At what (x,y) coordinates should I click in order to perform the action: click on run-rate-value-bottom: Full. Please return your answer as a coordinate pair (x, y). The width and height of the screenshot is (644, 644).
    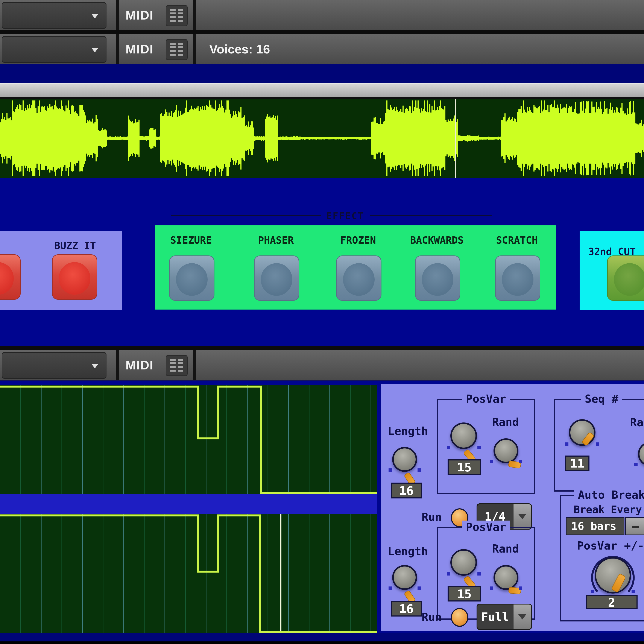
    Looking at the image, I should click on (495, 617).